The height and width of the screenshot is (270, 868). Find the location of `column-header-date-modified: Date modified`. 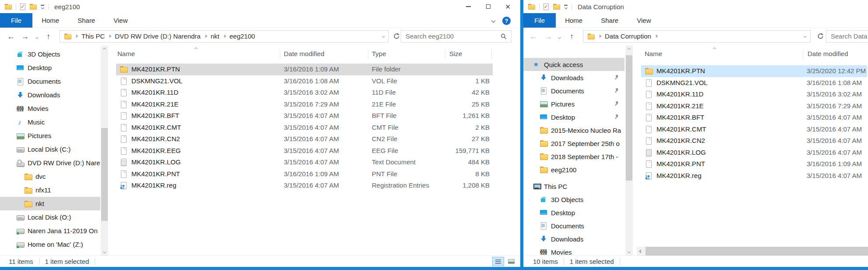

column-header-date-modified: Date modified is located at coordinates (304, 54).